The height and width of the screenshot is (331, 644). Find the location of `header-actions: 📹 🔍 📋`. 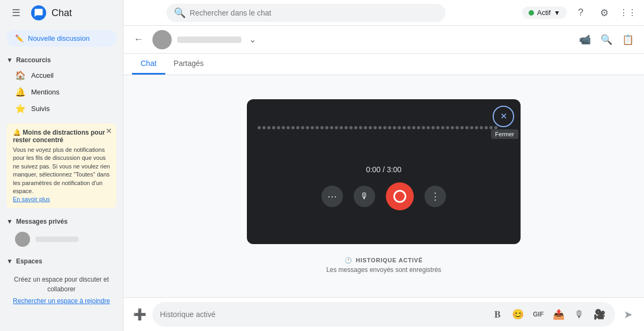

header-actions: 📹 🔍 📋 is located at coordinates (606, 40).